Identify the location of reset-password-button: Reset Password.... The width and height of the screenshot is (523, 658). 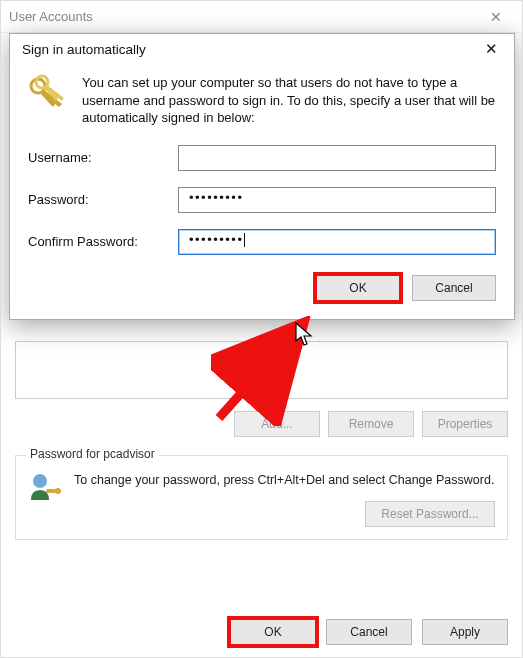
(430, 514).